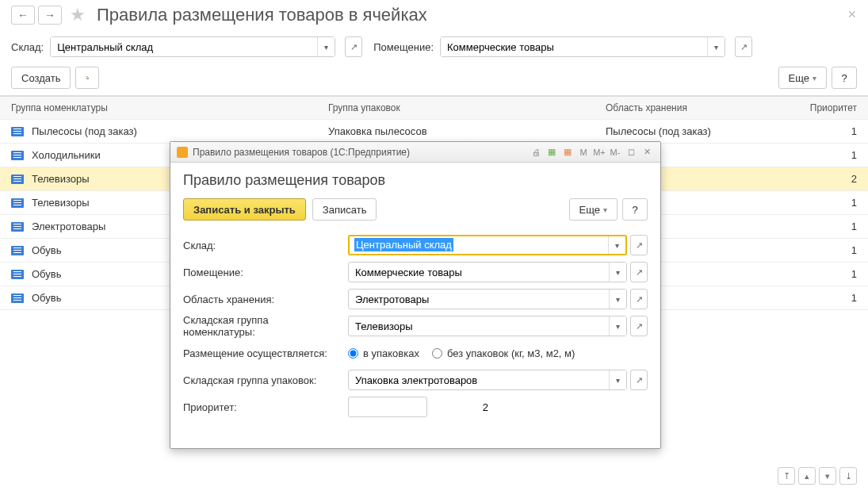 This screenshot has width=868, height=491. Describe the element at coordinates (415, 152) in the screenshot. I see `dialog-titlebar: Правило размещения товаров (1С:Предприят…` at that location.